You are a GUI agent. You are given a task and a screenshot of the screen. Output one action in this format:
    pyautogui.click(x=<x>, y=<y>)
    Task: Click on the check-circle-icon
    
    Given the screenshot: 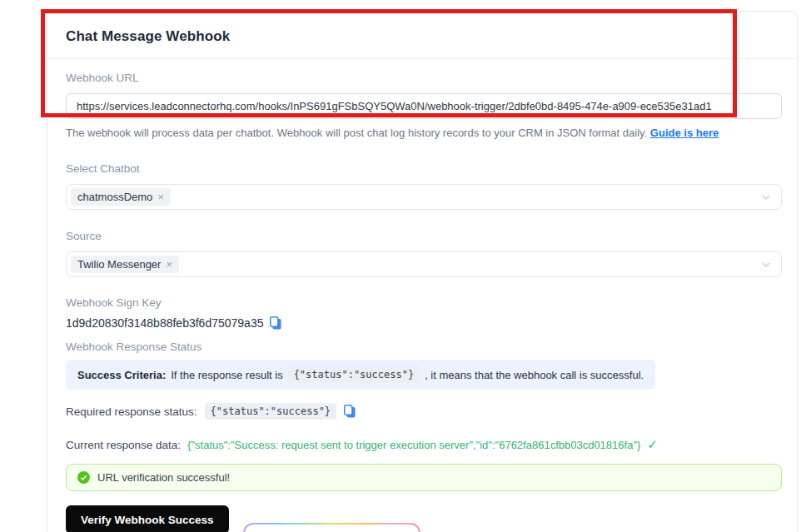 What is the action you would take?
    pyautogui.click(x=83, y=478)
    